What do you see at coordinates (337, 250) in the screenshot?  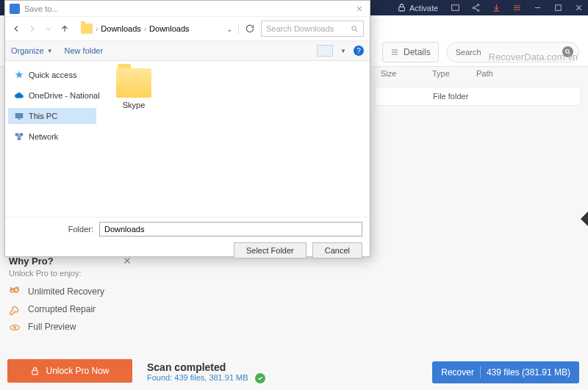 I see `cancel-button: Cancel` at bounding box center [337, 250].